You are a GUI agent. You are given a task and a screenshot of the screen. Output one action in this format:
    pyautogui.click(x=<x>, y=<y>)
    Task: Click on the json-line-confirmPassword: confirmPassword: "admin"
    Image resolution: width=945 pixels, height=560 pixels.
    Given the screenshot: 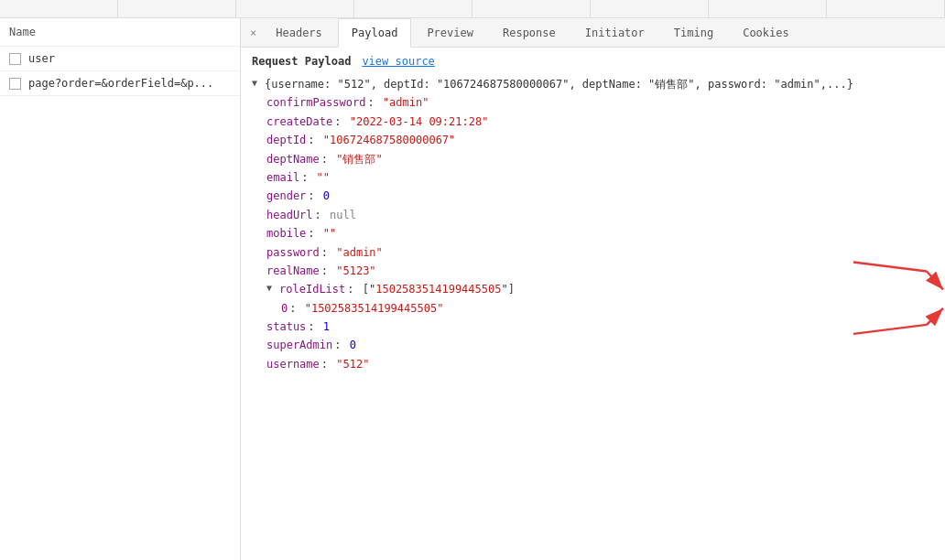 What is the action you would take?
    pyautogui.click(x=593, y=102)
    